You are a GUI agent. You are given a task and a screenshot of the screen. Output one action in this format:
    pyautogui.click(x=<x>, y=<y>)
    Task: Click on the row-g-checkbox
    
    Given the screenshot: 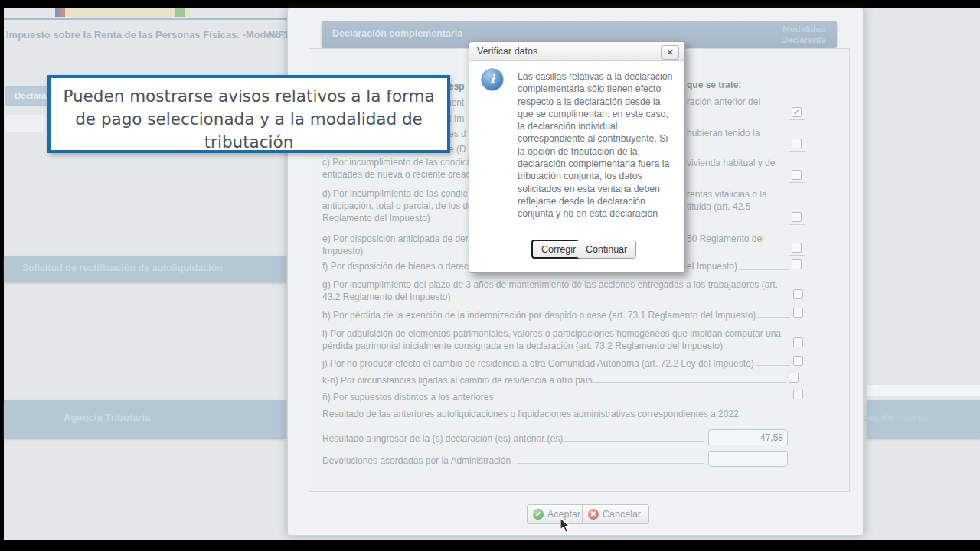 What is the action you would take?
    pyautogui.click(x=798, y=294)
    